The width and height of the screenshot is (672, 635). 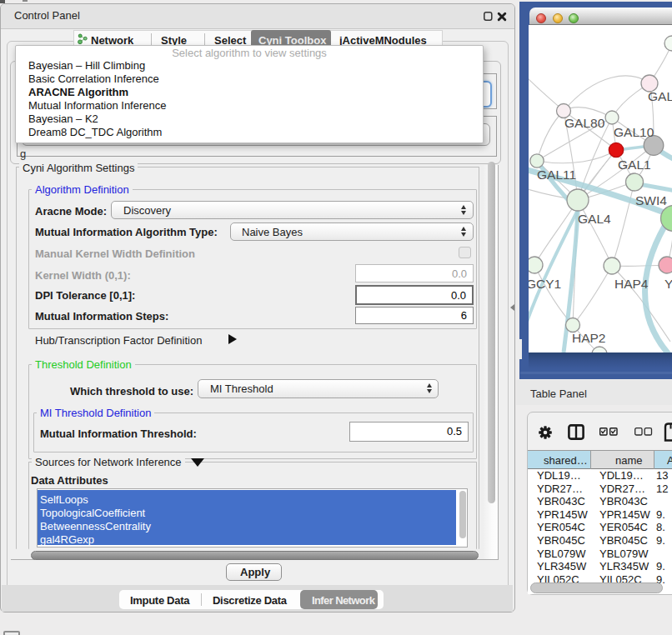 What do you see at coordinates (589, 338) in the screenshot?
I see `svg-text: HAP2` at bounding box center [589, 338].